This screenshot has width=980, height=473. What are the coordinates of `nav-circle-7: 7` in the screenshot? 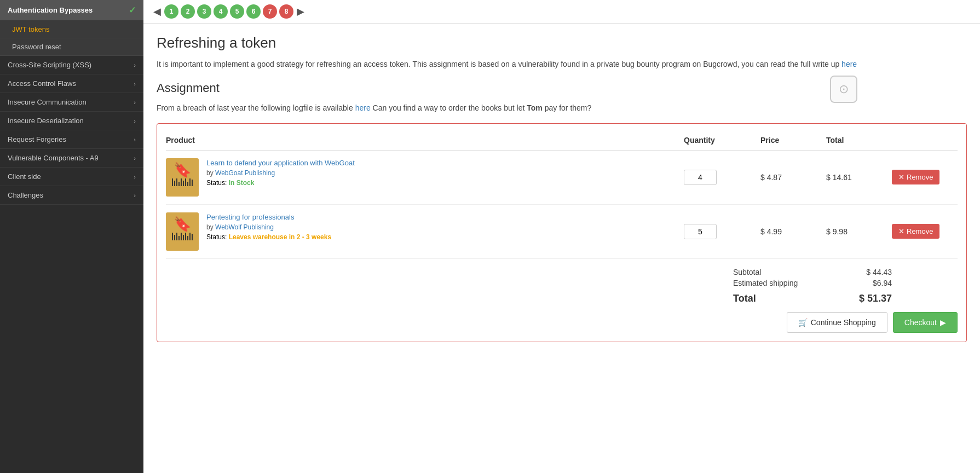 It's located at (270, 11).